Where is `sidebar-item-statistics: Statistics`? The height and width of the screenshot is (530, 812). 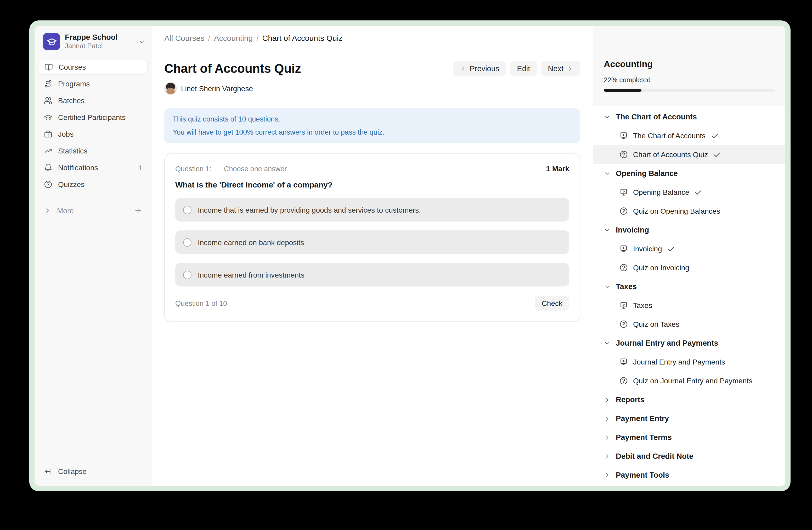 sidebar-item-statistics: Statistics is located at coordinates (93, 151).